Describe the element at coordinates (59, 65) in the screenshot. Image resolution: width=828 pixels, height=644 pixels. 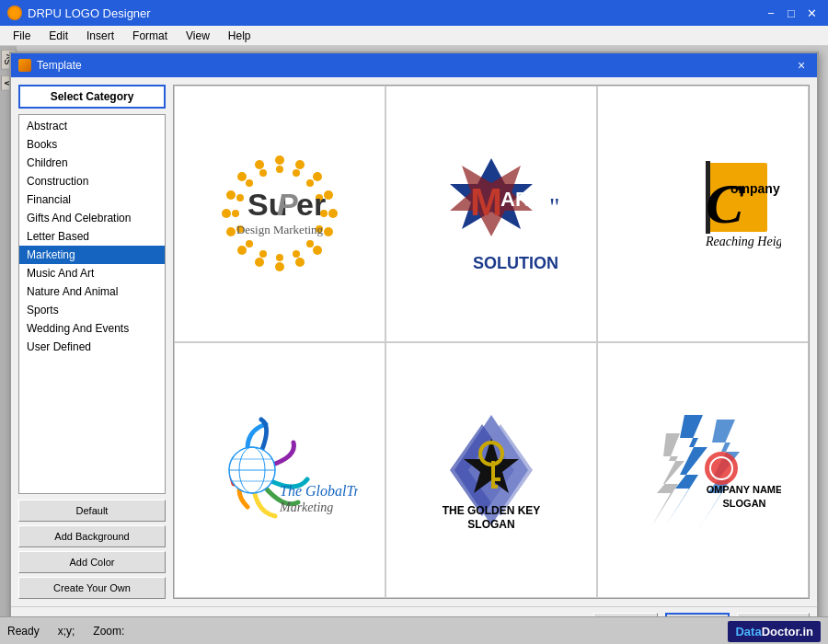
I see `dialog-title-text: Template` at that location.